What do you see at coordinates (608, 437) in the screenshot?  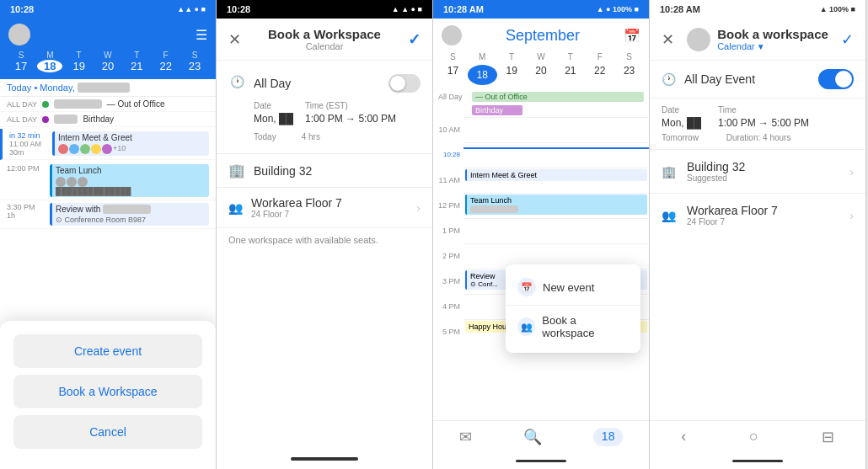 I see `nav-calendar-3: 18` at bounding box center [608, 437].